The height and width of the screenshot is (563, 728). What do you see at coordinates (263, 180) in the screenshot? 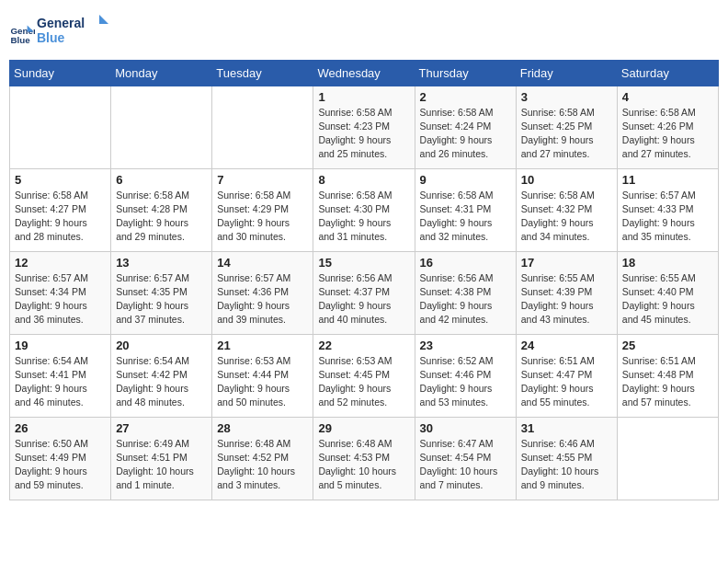
I see `day-number: 7` at bounding box center [263, 180].